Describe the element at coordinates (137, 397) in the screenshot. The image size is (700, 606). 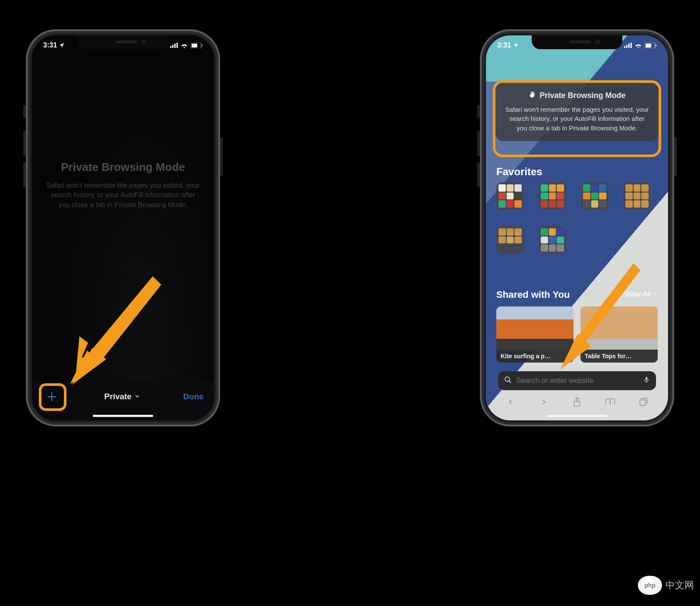
I see `chevron-down-icon` at that location.